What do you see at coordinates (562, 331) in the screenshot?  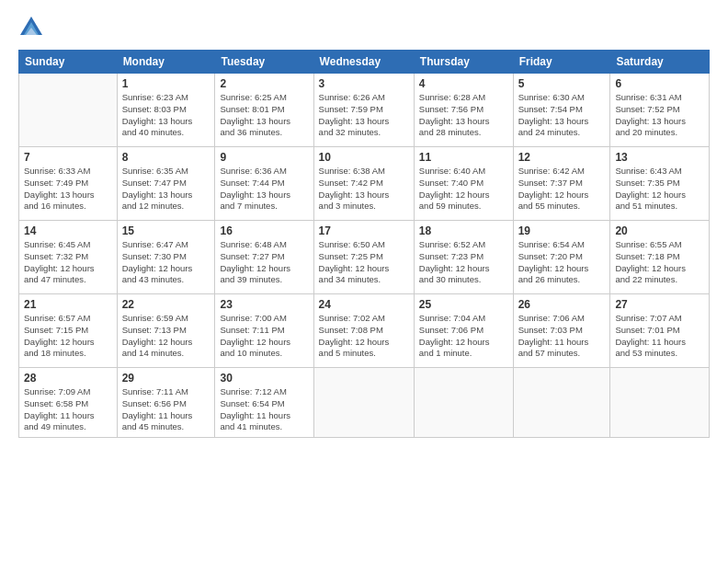 I see `day-cell: 26Sunrise: 7:06 AMSunset: 7:03 PMDayligh…` at bounding box center [562, 331].